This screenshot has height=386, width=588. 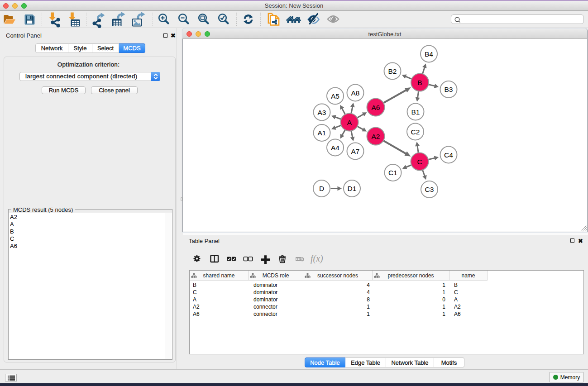 What do you see at coordinates (349, 122) in the screenshot?
I see `svg-text: A` at bounding box center [349, 122].